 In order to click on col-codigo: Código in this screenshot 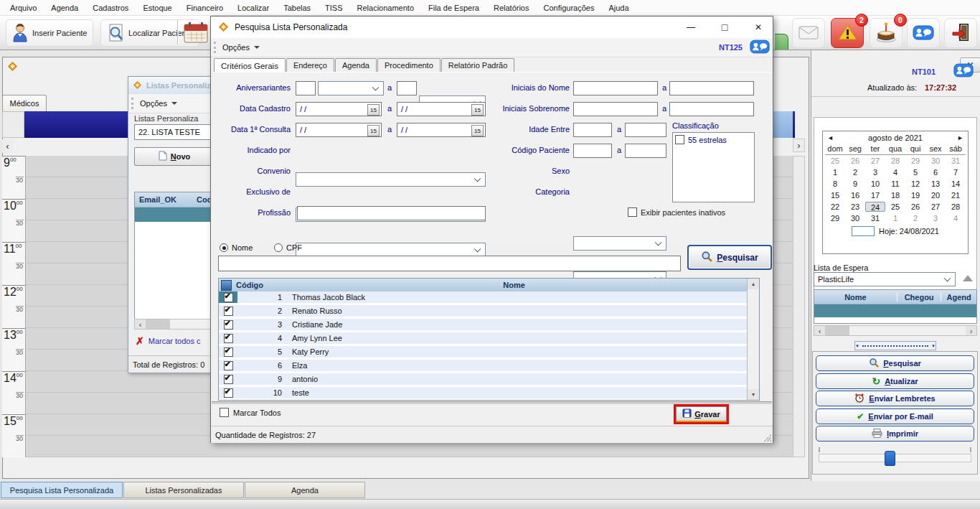, I will do `click(258, 285)`.